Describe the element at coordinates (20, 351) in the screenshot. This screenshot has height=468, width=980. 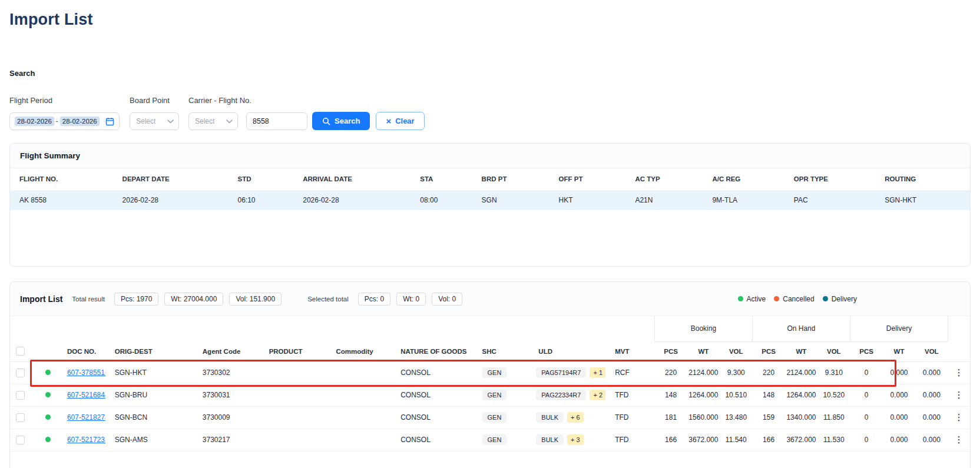
I see `select-all-checkbox` at that location.